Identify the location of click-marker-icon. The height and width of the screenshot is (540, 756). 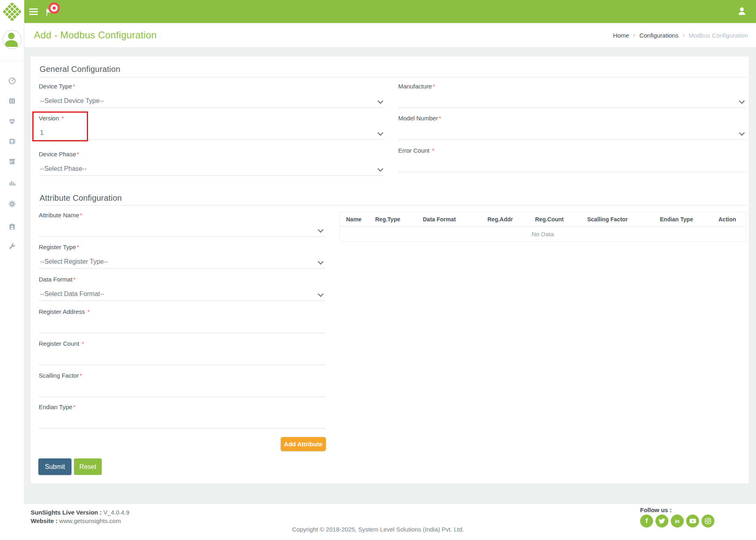
(54, 8).